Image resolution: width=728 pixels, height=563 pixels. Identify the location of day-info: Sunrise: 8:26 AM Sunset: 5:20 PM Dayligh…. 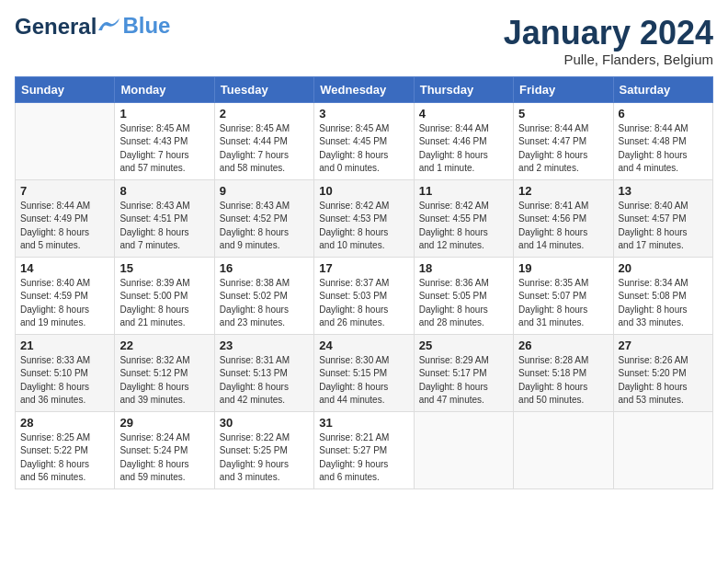
(664, 381).